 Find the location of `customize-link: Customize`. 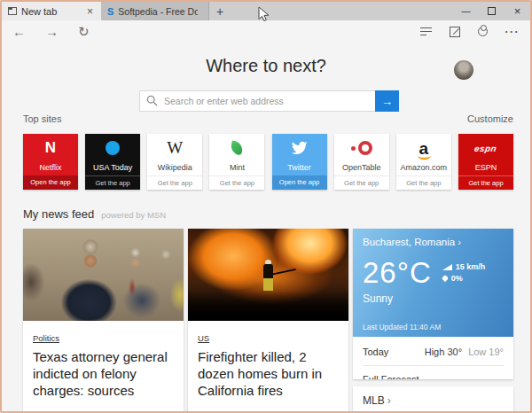

customize-link: Customize is located at coordinates (490, 119).